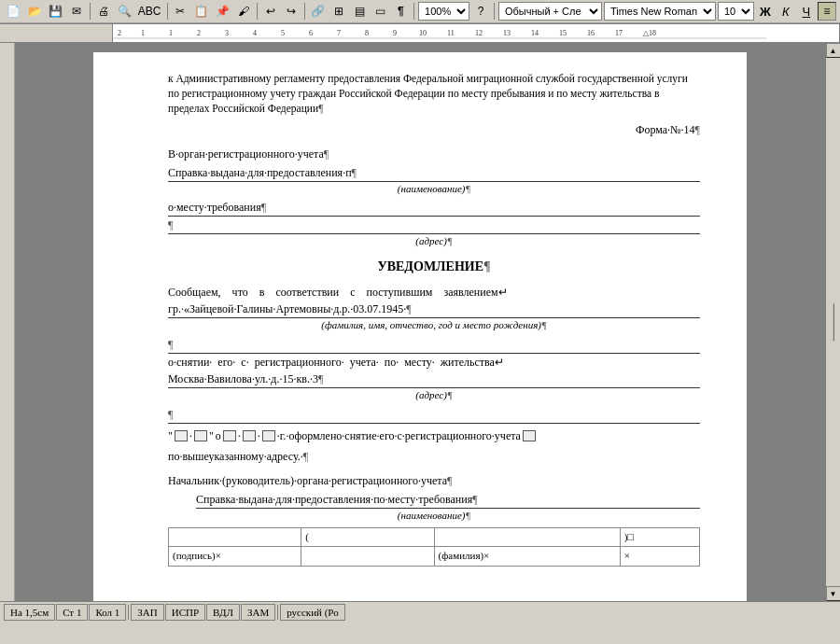 The height and width of the screenshot is (644, 840). What do you see at coordinates (223, 612) in the screenshot?
I see `vdl-status: ВДЛ` at bounding box center [223, 612].